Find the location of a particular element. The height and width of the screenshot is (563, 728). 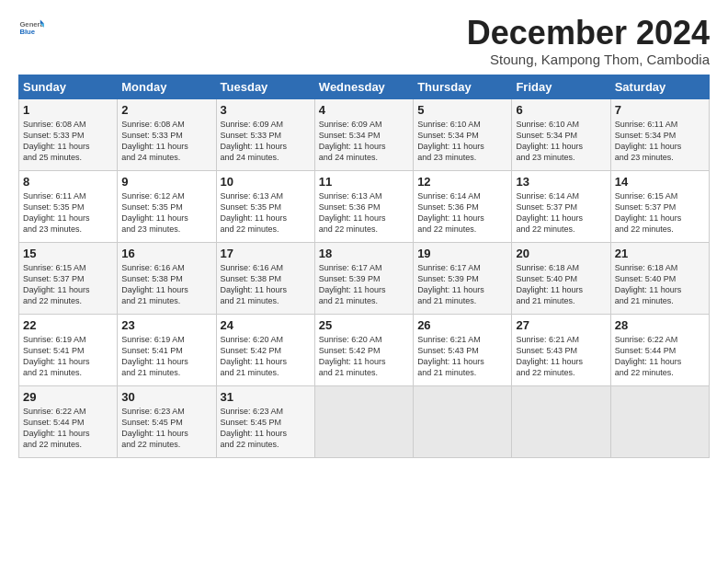

calendar-row-2: 15Sunrise: 6:15 AM Sunset: 5:37 PM Dayli… is located at coordinates (364, 278).